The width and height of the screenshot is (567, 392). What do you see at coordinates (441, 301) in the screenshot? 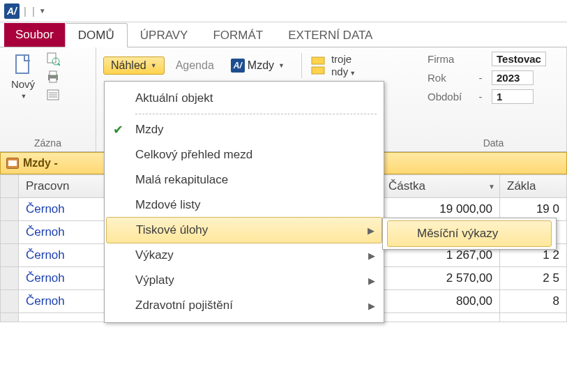
I see `cell-castka: 800,00` at bounding box center [441, 301].